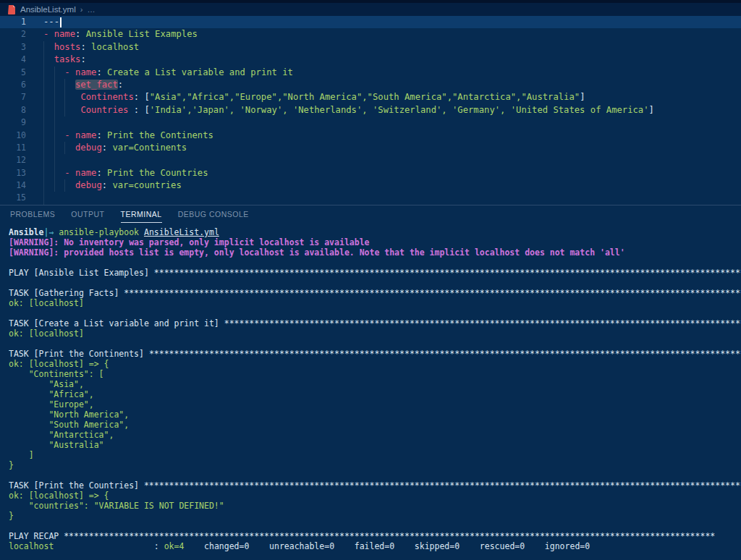 The height and width of the screenshot is (560, 741). Describe the element at coordinates (370, 174) in the screenshot. I see `editor-line: 13 - name: Print the Countries` at that location.